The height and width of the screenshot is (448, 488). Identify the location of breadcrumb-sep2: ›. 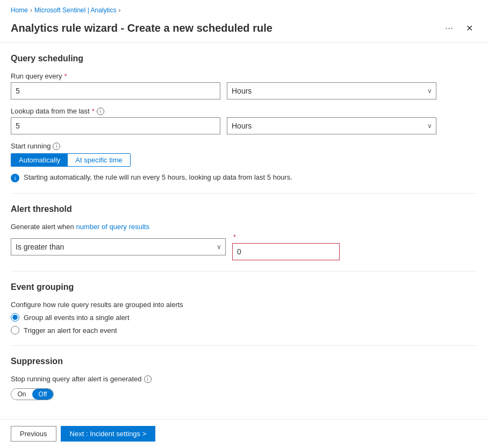
(120, 10).